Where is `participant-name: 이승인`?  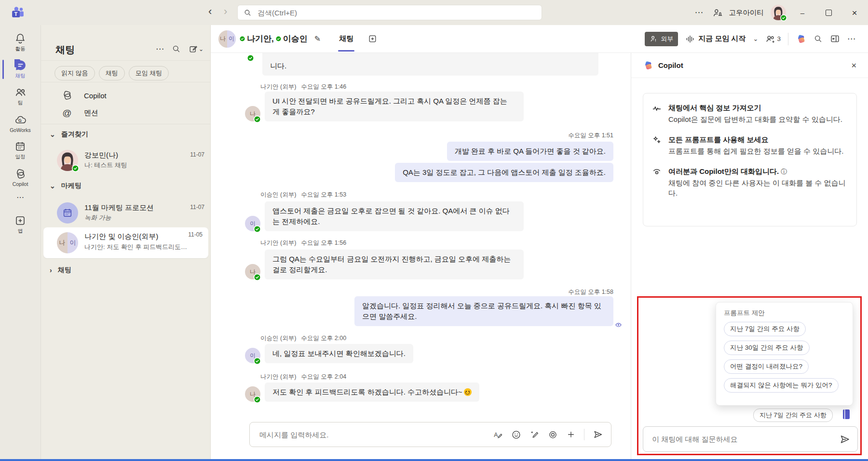 participant-name: 이승인 is located at coordinates (295, 39).